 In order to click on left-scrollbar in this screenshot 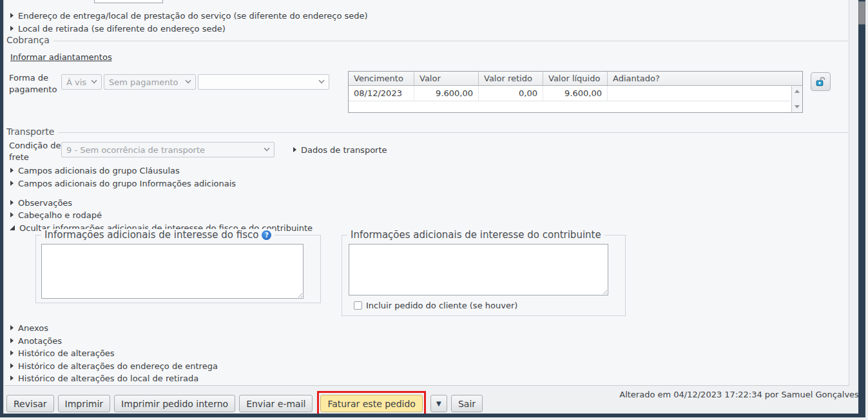, I will do `click(2, 206)`.